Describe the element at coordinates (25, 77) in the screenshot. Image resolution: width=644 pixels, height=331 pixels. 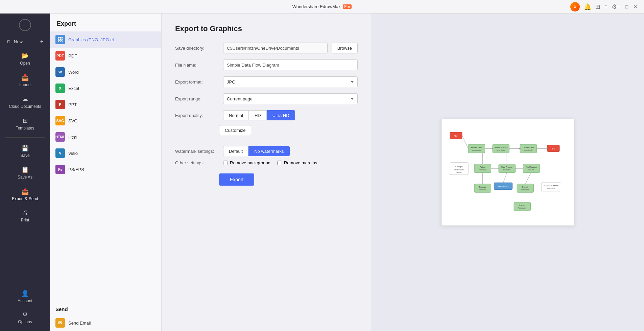
I see `import-icon: 📥` at that location.